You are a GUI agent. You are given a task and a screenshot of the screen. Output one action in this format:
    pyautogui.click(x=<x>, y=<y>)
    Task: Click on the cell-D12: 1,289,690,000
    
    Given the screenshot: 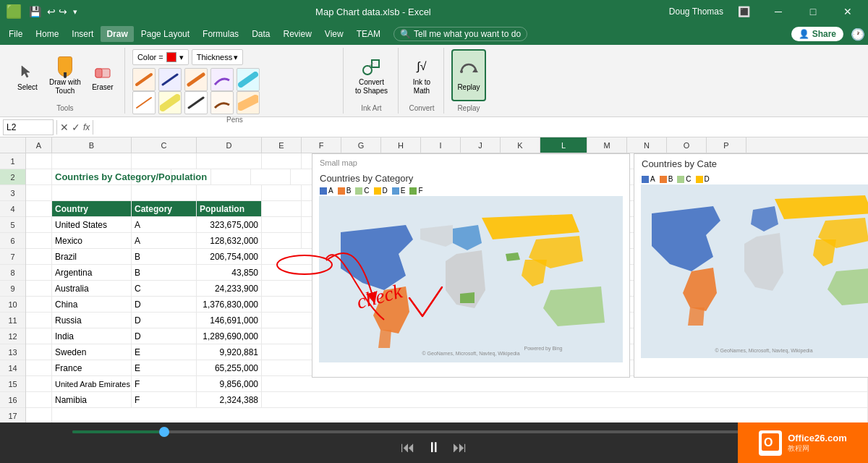 What is the action you would take?
    pyautogui.click(x=229, y=336)
    